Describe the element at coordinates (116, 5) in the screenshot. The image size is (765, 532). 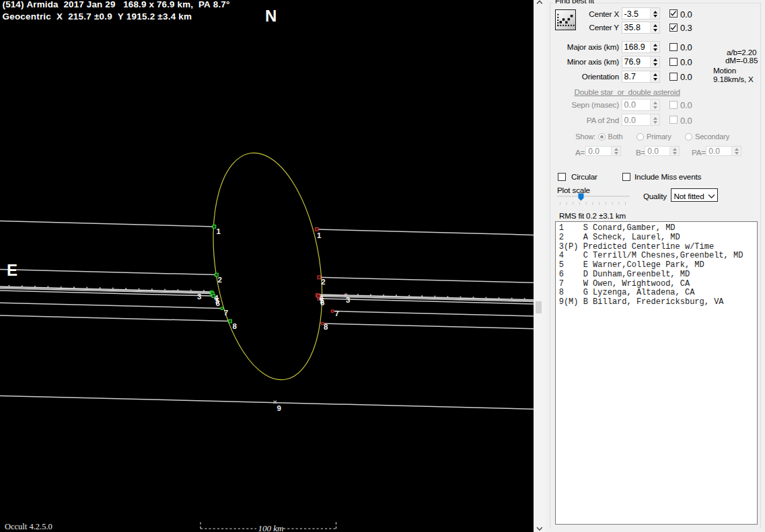
I see `svg-text:(514) Armida 2017 Jan 29 16: (514) Armida 2017 Jan 29 168.9 x 76.9 km…` at that location.